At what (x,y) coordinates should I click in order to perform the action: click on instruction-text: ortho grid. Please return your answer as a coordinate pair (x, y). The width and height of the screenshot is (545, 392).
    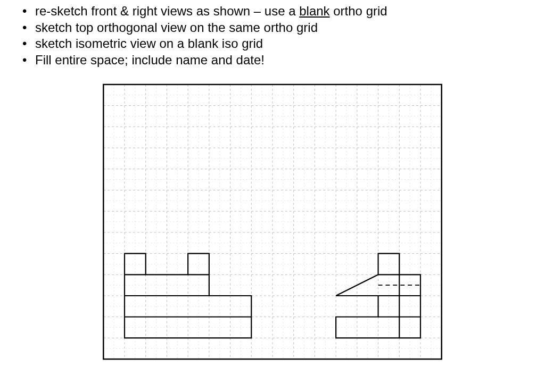
    Looking at the image, I should click on (359, 11).